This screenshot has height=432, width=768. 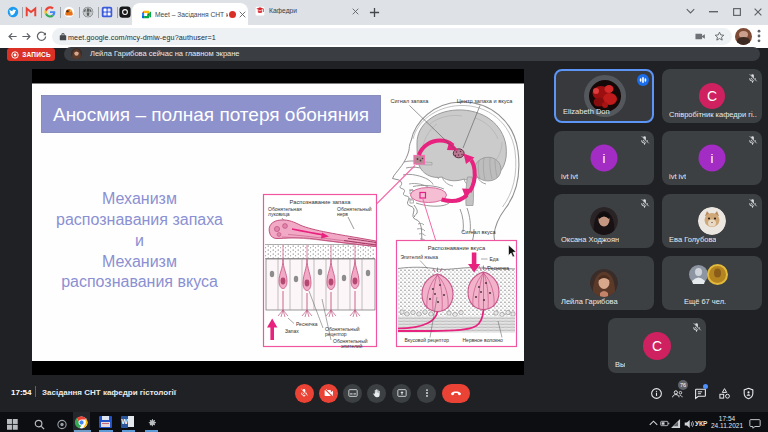 What do you see at coordinates (410, 101) in the screenshot?
I see `svg-text: Сигнал запаха` at bounding box center [410, 101].